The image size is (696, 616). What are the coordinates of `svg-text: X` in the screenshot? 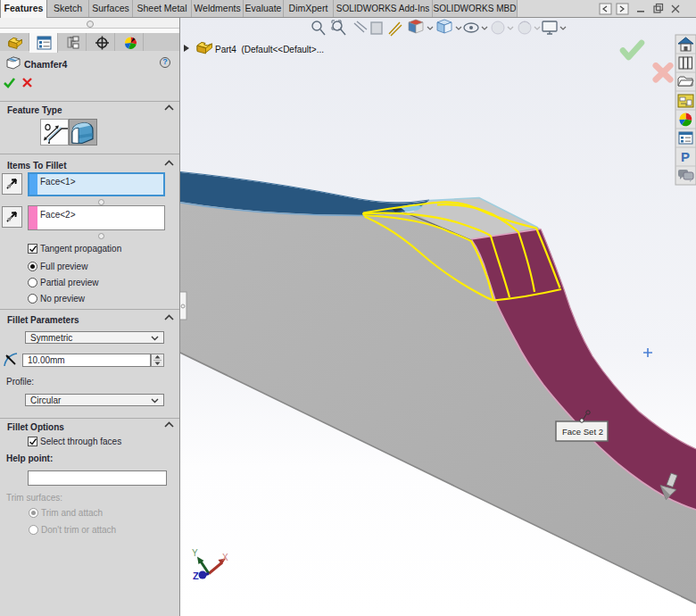 It's located at (225, 557).